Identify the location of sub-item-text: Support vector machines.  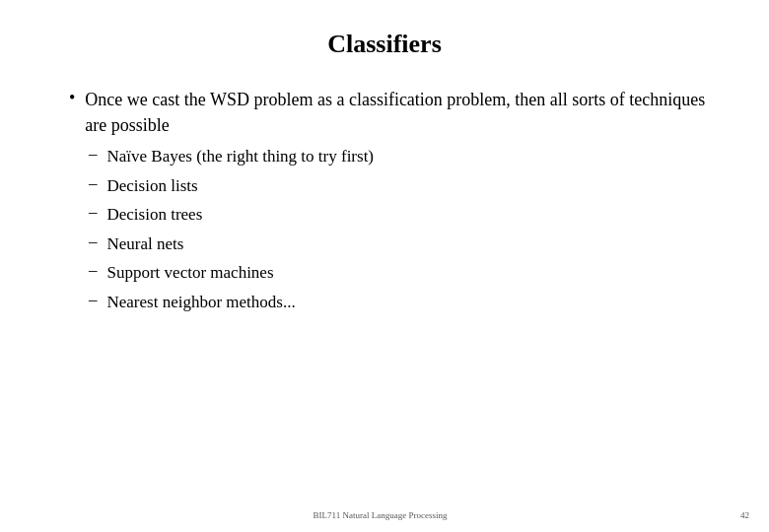
(191, 273).